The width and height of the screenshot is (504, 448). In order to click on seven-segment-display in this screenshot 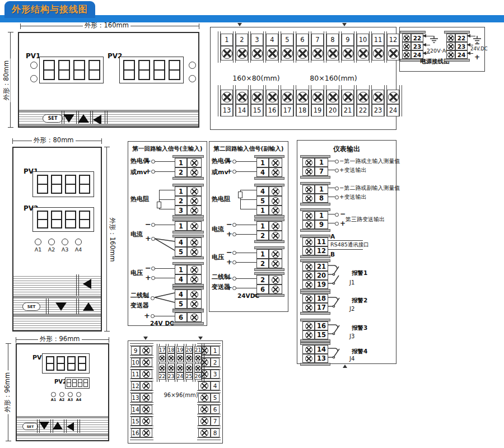, I will do `click(66, 363)`.